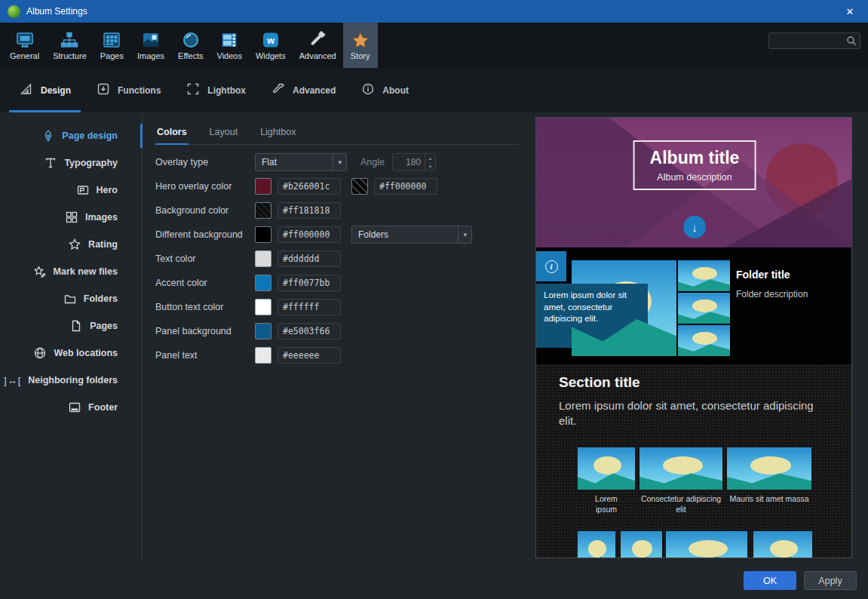  What do you see at coordinates (704, 276) in the screenshot?
I see `folder-image-small` at bounding box center [704, 276].